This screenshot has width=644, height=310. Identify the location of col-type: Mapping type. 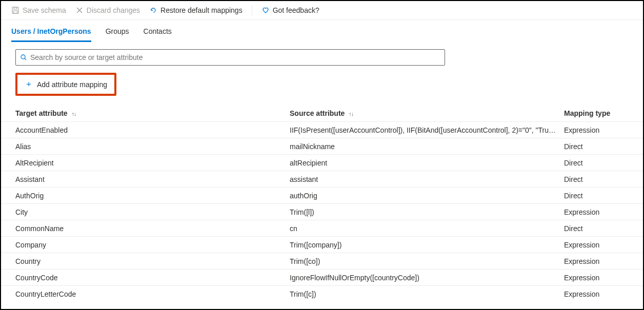
(604, 113).